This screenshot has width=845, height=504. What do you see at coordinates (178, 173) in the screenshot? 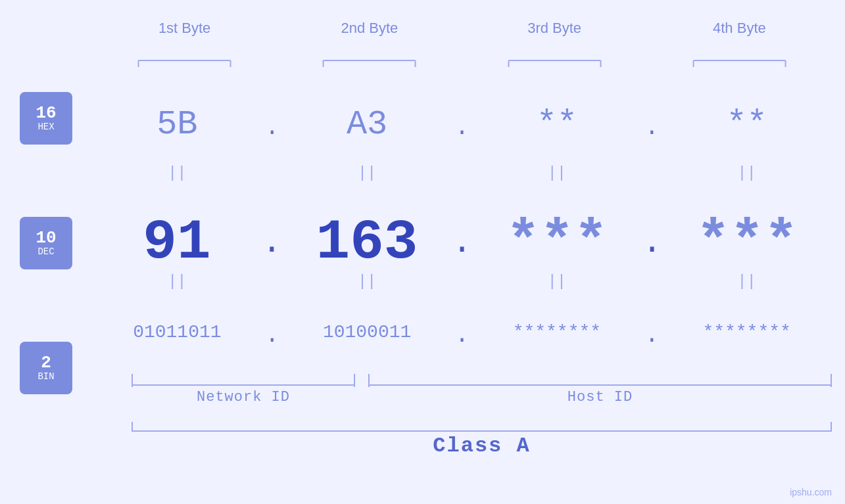
I see `eq-1: ||` at bounding box center [178, 173].